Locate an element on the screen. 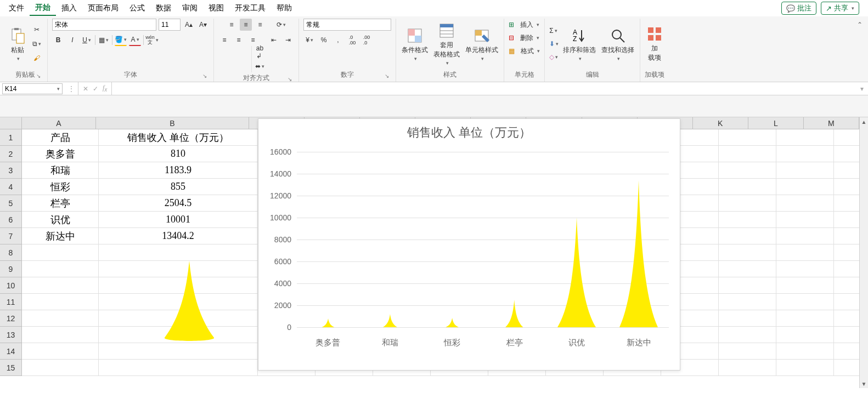  indent-inc-button: ⇥ is located at coordinates (288, 40).